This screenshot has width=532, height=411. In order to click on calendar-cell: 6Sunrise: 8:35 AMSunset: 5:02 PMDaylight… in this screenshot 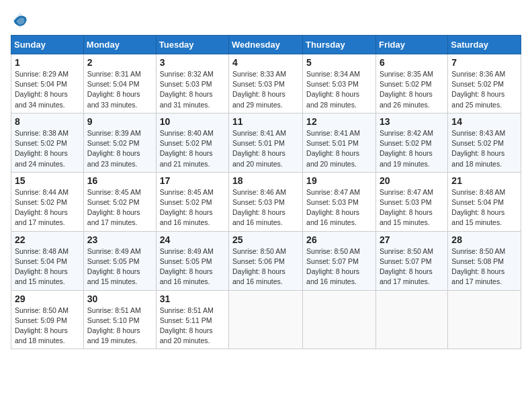, I will do `click(411, 84)`.